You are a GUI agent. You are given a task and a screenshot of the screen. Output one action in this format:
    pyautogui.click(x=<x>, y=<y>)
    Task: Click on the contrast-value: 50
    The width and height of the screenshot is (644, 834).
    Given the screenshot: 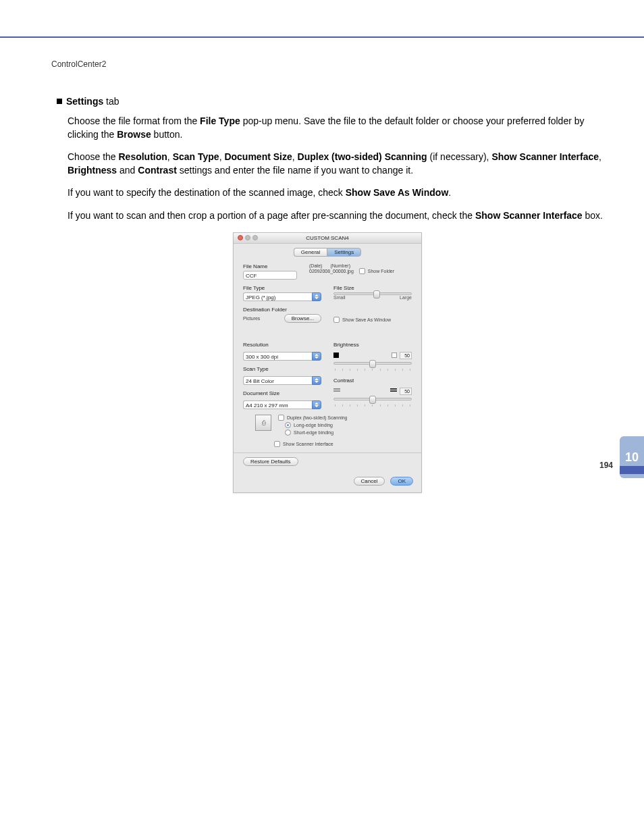 What is the action you would take?
    pyautogui.click(x=406, y=392)
    